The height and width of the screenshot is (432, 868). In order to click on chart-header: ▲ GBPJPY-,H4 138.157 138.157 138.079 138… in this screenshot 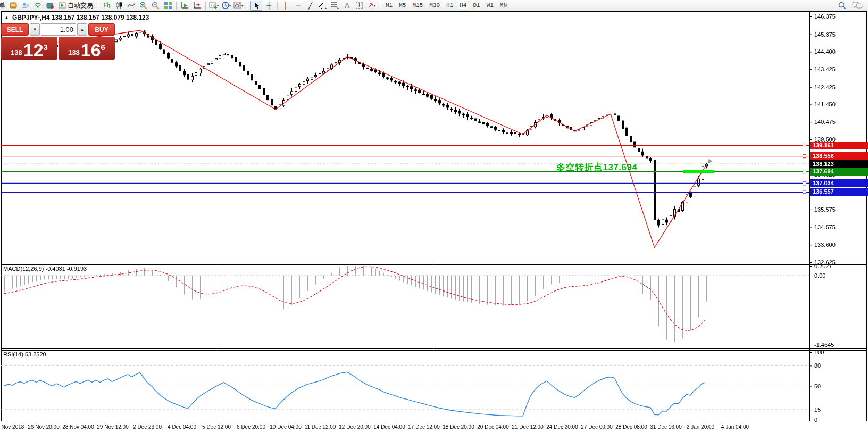, I will do `click(77, 18)`.